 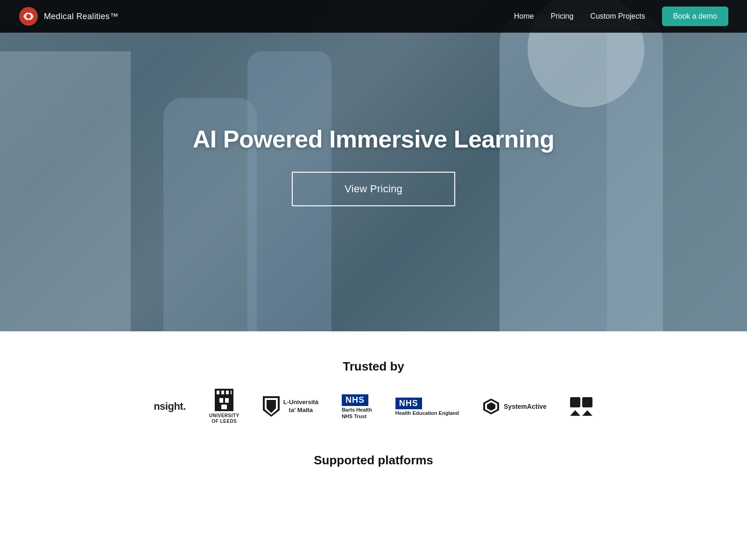 I want to click on leeds-logo: UNIVERSITYOF LEEDS, so click(x=224, y=406).